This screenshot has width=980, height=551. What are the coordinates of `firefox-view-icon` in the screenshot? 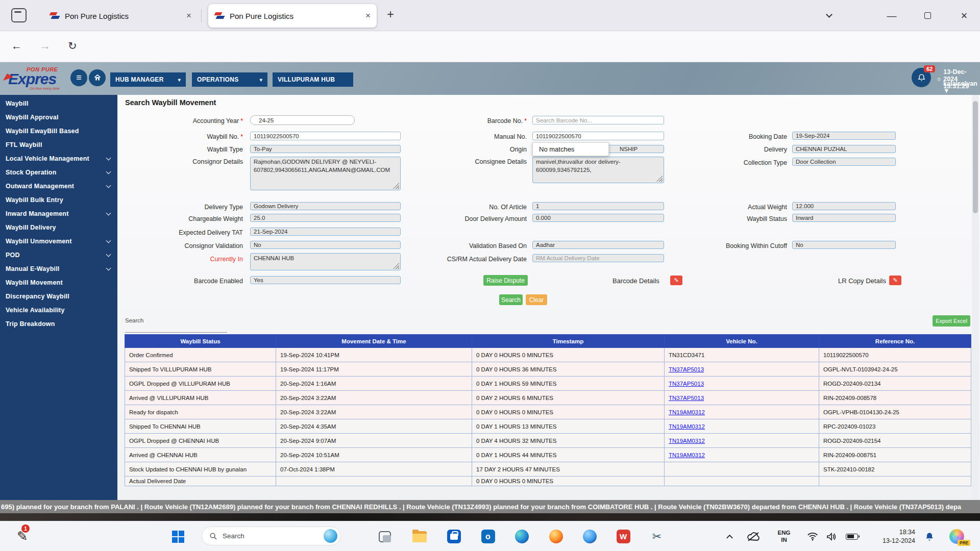 It's located at (19, 15).